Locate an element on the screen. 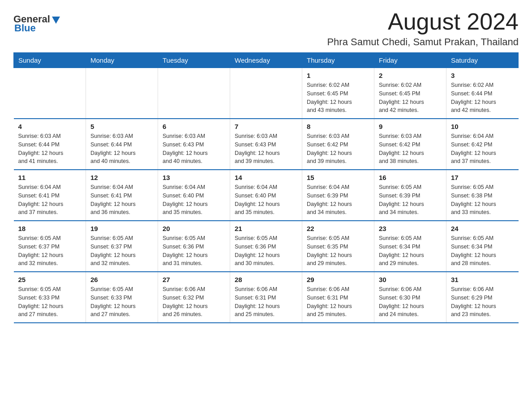  day-number: 7 is located at coordinates (266, 126).